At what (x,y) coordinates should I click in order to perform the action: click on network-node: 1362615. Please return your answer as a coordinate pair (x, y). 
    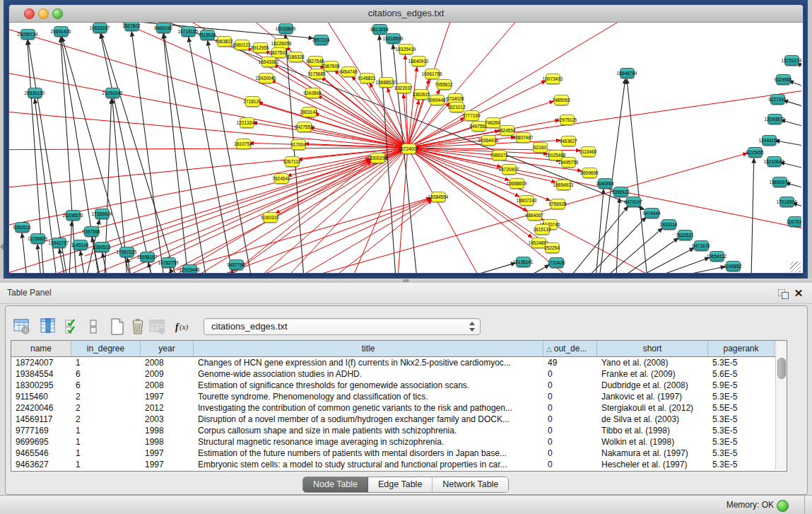
    Looking at the image, I should click on (421, 95).